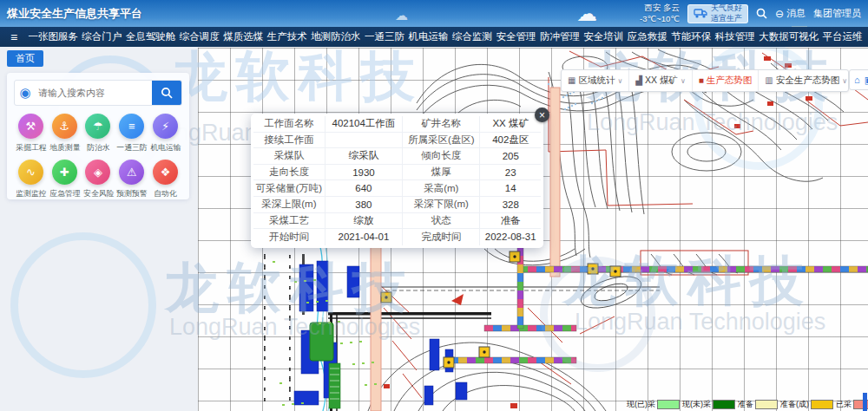 The width and height of the screenshot is (868, 411). Describe the element at coordinates (788, 36) in the screenshot. I see `nav-item-17: 大数据可视化` at that location.